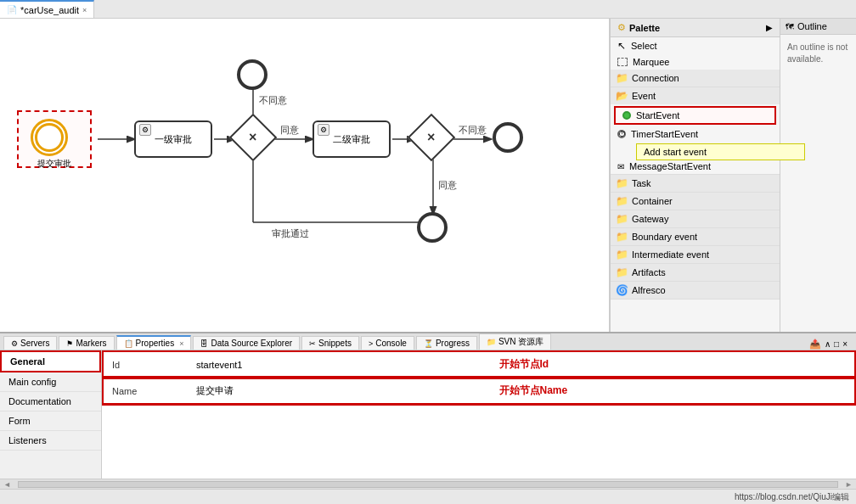 The image size is (856, 504). I want to click on folder-event-icon: 📂, so click(622, 96).